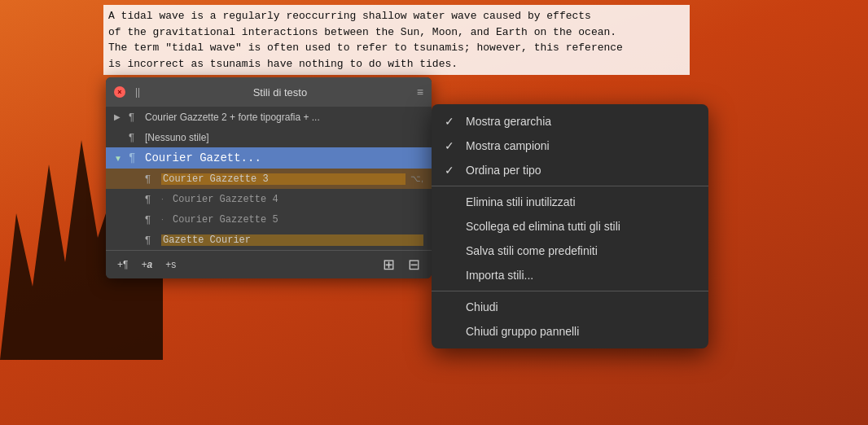 This screenshot has width=868, height=425. I want to click on close-button: ×, so click(120, 92).